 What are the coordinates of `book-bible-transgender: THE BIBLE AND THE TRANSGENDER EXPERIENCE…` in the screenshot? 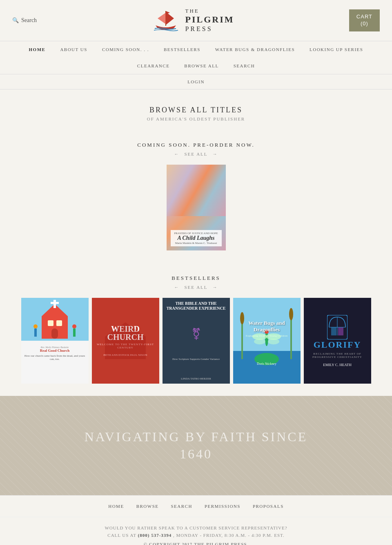 It's located at (196, 341).